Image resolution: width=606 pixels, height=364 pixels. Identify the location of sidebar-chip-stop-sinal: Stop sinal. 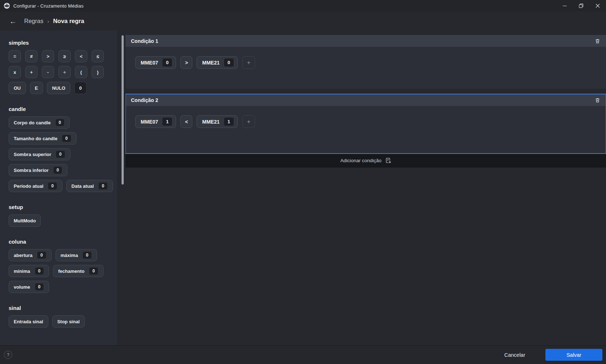
(69, 321).